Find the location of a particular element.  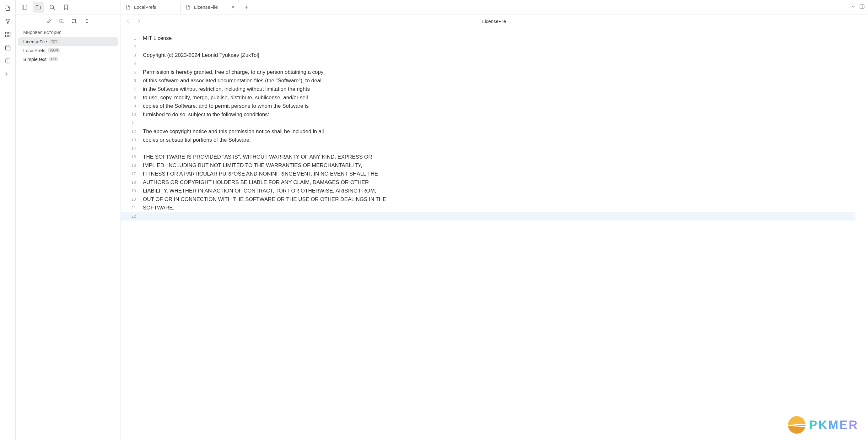

file-explorer: Мировая история LicenseFile TXT LocalPre… is located at coordinates (68, 227).